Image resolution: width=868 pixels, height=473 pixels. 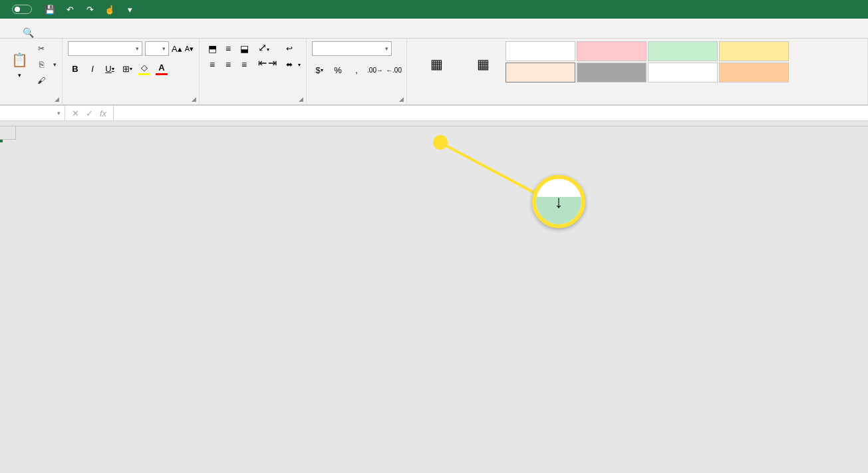 I want to click on clipboard-group: 📋 ▾ ✂ ⎘▾ 🖌 ◢, so click(x=31, y=72).